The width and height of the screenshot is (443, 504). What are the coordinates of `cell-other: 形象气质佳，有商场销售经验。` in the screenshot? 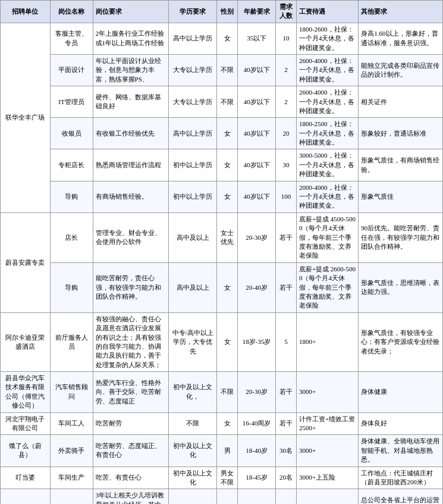 It's located at (401, 165).